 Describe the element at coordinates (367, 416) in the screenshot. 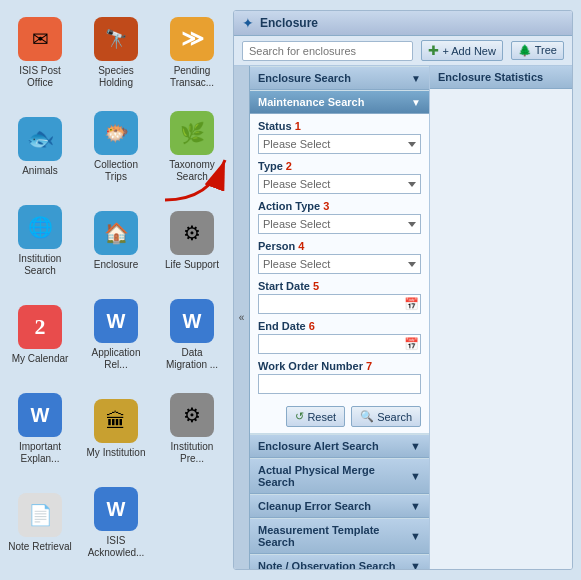

I see `search-icon: 🔍` at that location.